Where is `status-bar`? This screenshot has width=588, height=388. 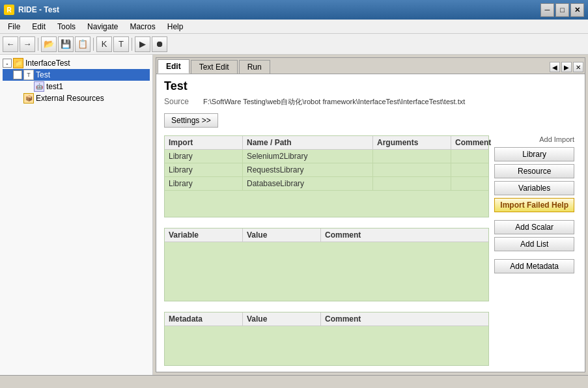 status-bar is located at coordinates (294, 381).